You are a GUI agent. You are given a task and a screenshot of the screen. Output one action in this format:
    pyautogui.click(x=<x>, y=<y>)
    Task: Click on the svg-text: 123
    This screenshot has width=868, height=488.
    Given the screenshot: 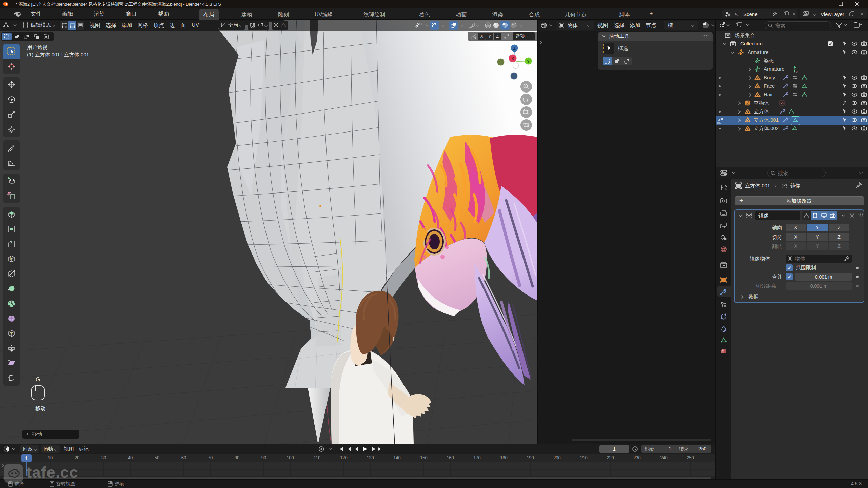 What is the action you would take?
    pyautogui.click(x=796, y=72)
    